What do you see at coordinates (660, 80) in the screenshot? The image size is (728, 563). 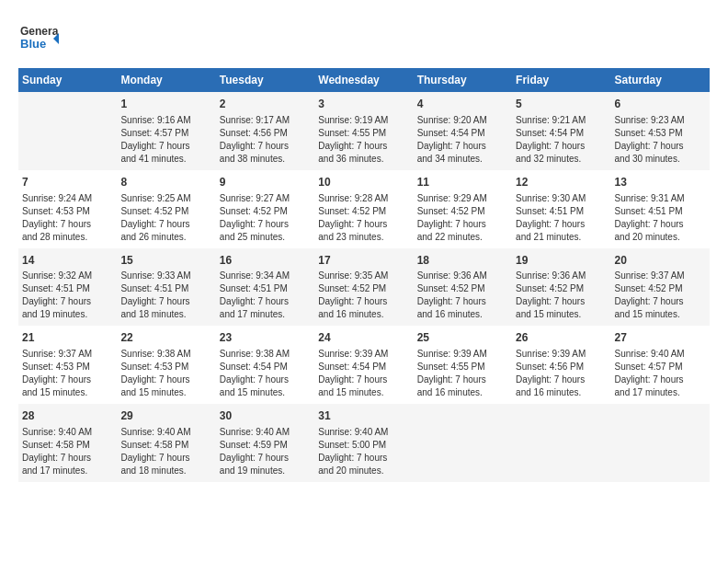 I see `column-header-saturday: Saturday` at bounding box center [660, 80].